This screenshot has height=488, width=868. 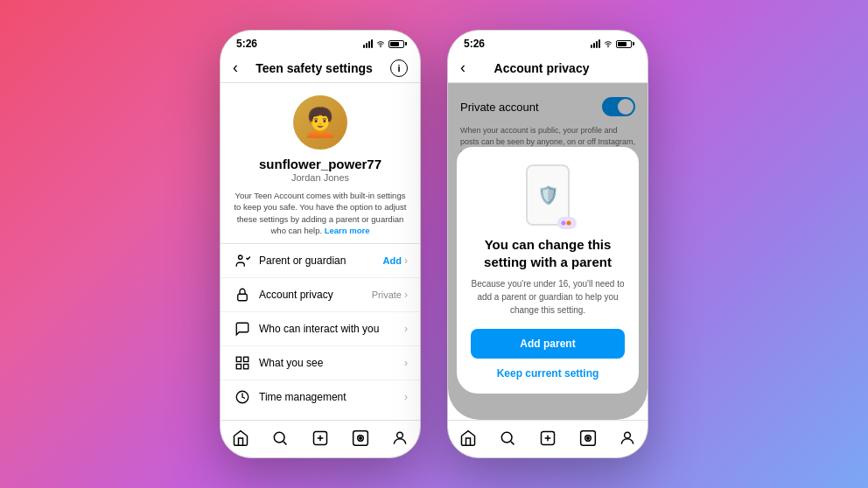 I want to click on back-button-2: ‹, so click(x=463, y=68).